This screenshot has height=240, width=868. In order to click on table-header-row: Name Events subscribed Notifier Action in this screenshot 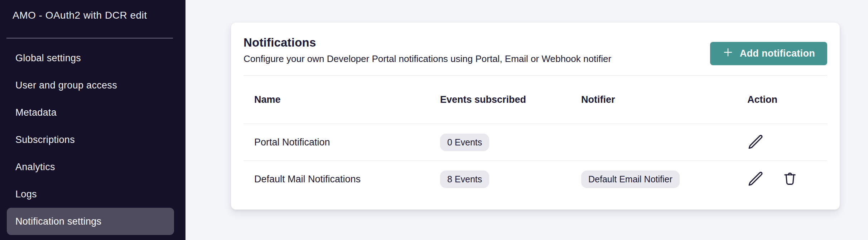, I will do `click(535, 100)`.